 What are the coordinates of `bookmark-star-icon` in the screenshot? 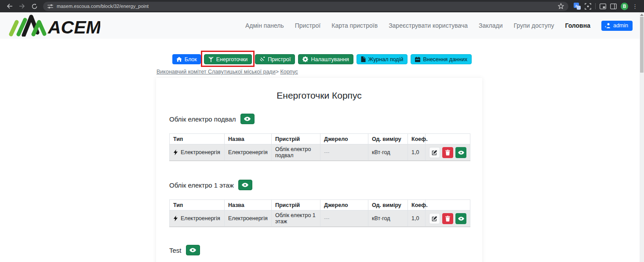 It's located at (561, 6).